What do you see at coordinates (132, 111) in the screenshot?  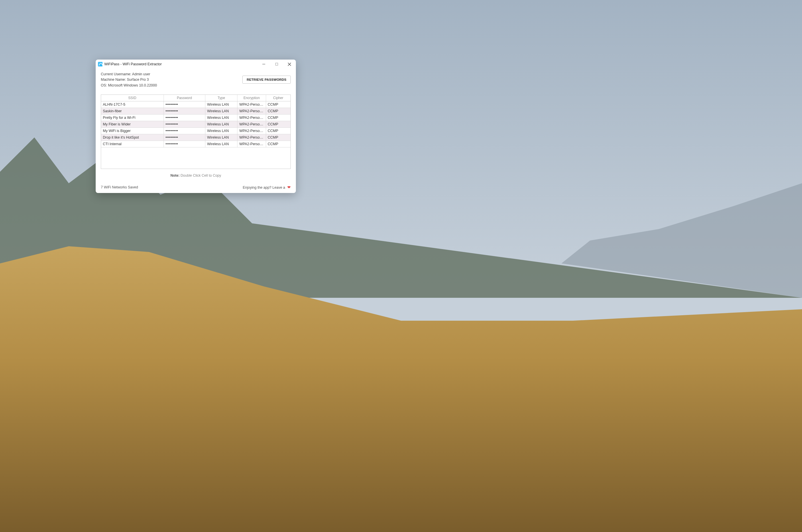 I see `cell-ssid: Saskin-fiber` at bounding box center [132, 111].